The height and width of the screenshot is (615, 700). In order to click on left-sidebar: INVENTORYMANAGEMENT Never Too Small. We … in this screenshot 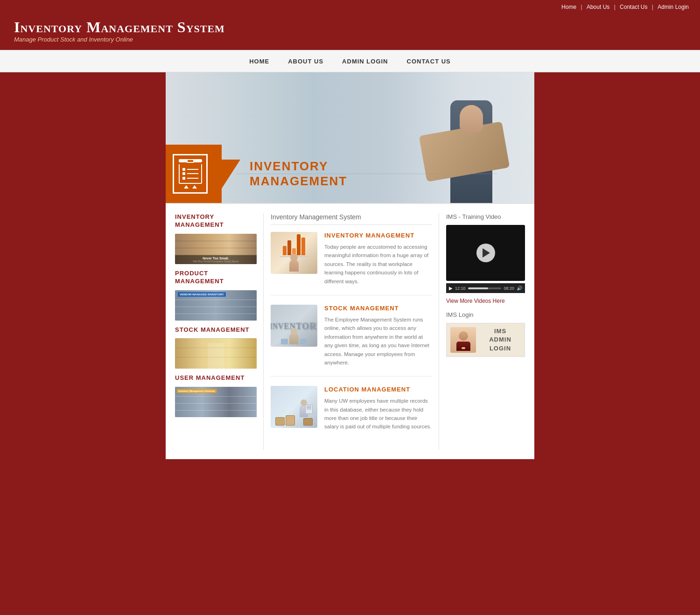, I will do `click(219, 331)`.